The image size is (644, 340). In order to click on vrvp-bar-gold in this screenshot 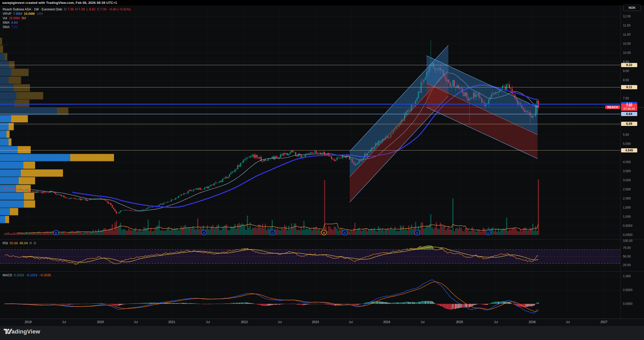, I will do `click(6, 57)`.